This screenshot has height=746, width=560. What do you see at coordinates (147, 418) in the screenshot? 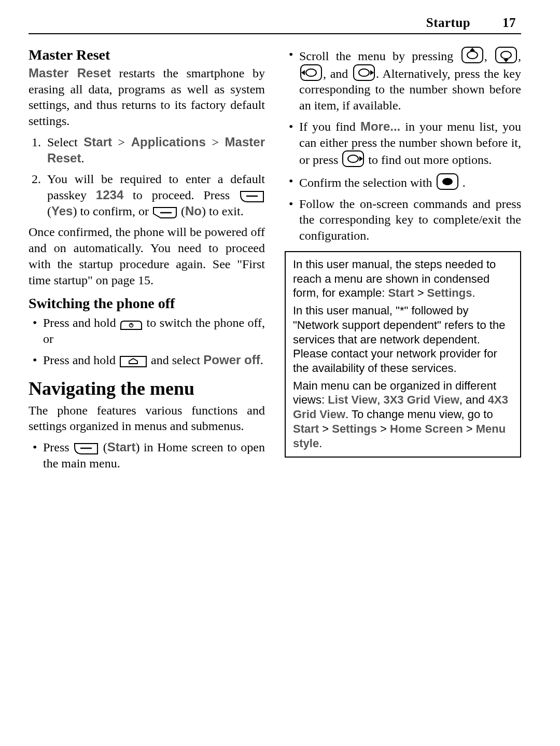
I see `nav-intro: The phone features various functions and…` at bounding box center [147, 418].